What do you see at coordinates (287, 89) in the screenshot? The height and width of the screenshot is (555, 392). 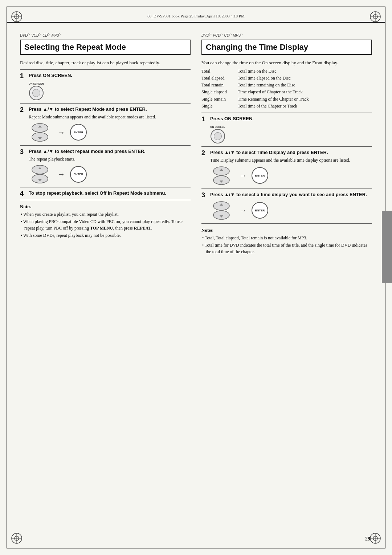 I see `time-table: Total Total time on the Disc Total elaps…` at bounding box center [287, 89].